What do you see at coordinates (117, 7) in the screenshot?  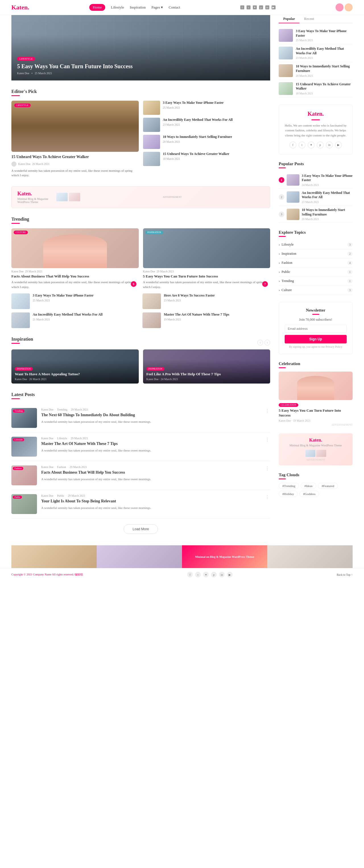 I see `nav-lifestyle: Lifestyle` at bounding box center [117, 7].